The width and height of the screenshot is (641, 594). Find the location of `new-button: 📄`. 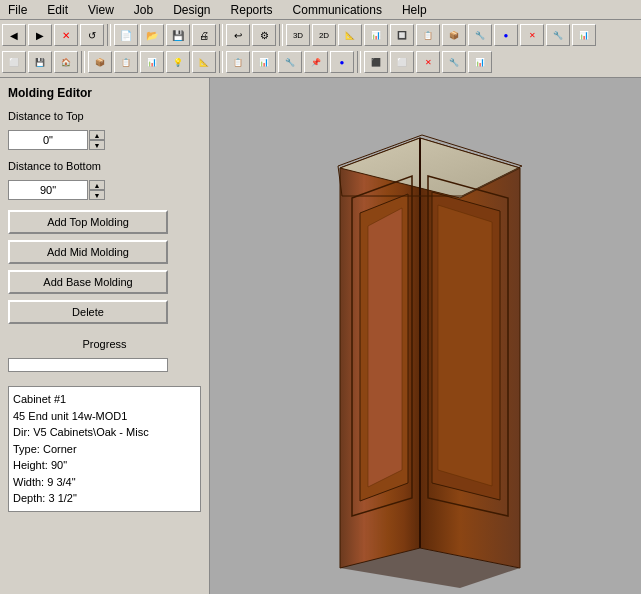

new-button: 📄 is located at coordinates (126, 35).